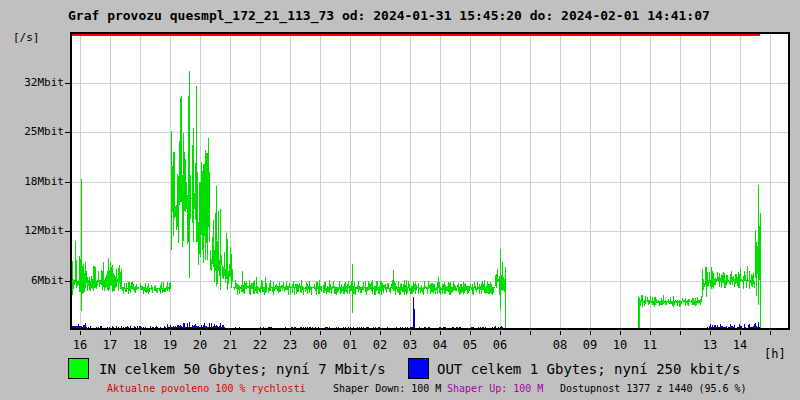  Describe the element at coordinates (500, 345) in the screenshot. I see `x-axis-tick-label: 06` at that location.